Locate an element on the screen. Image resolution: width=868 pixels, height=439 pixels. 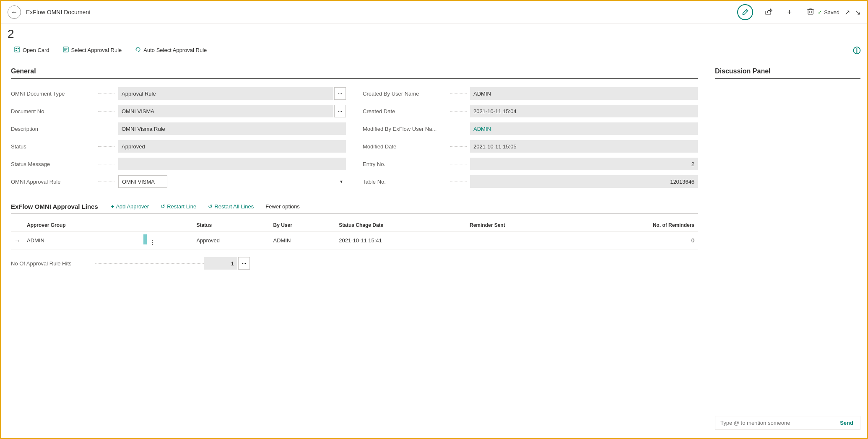
add-button: + is located at coordinates (790, 13).